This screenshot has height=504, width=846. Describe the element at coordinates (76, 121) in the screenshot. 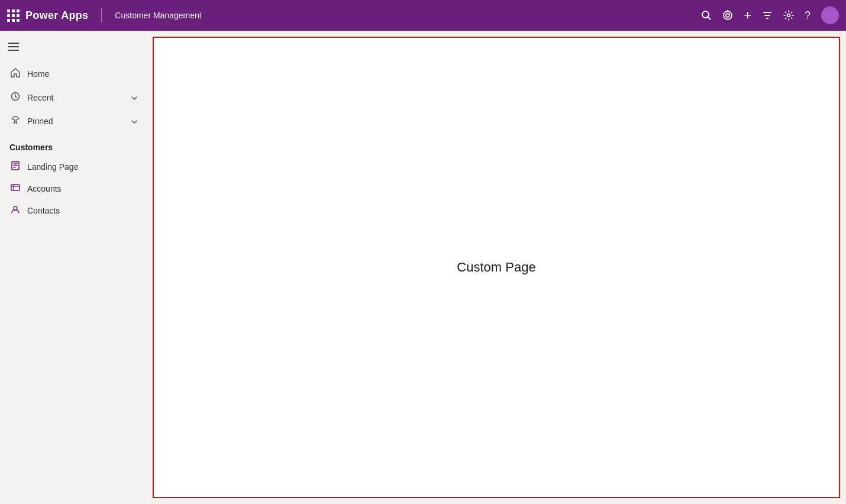

I see `pinned-label: Pinned` at that location.